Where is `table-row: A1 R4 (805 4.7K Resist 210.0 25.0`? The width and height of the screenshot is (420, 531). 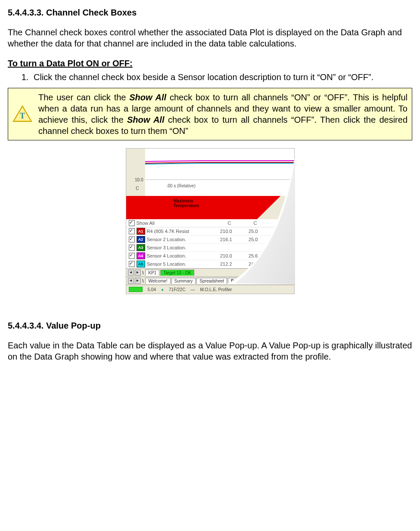
table-row: A1 R4 (805 4.7K Resist 210.0 25.0 is located at coordinates (210, 232).